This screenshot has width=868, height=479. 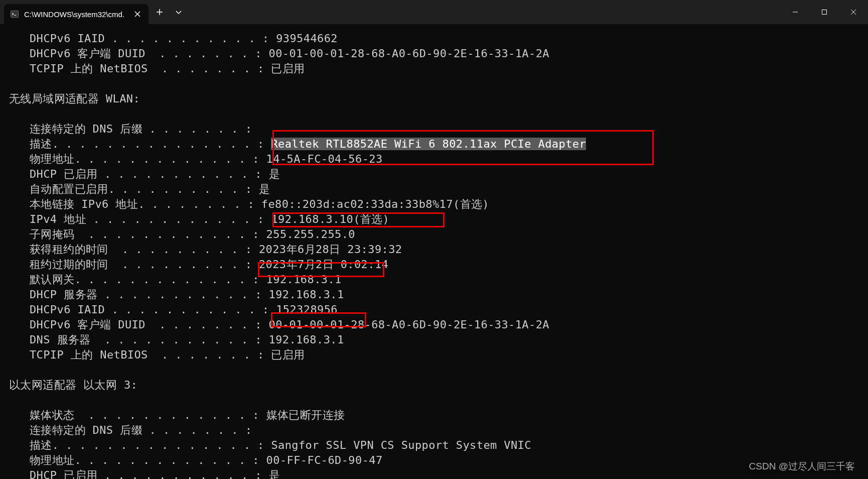 What do you see at coordinates (76, 14) in the screenshot?
I see `active-tab: C:\WINDOWS\system32\cmd.` at bounding box center [76, 14].